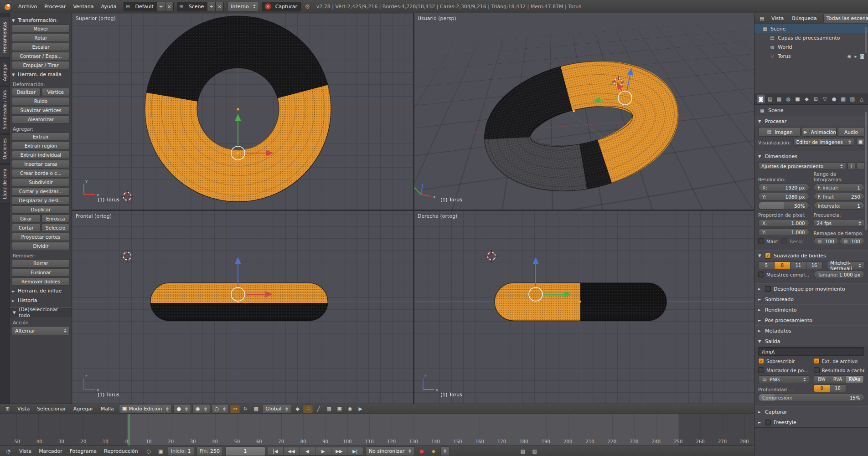 Image resolution: width=868 pixels, height=456 pixels. What do you see at coordinates (421, 451) in the screenshot?
I see `auto-keyframe-record-icon: ●` at bounding box center [421, 451].